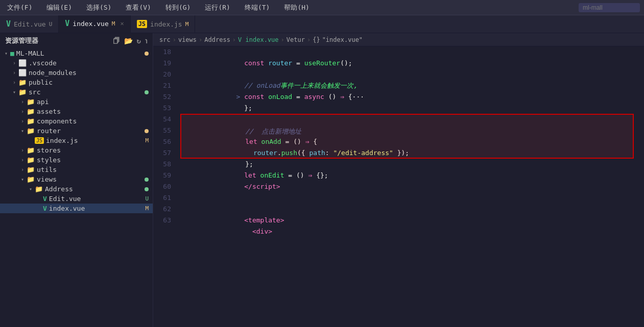  Describe the element at coordinates (178, 8) in the screenshot. I see `menu-goto: 转到(G)` at that location.